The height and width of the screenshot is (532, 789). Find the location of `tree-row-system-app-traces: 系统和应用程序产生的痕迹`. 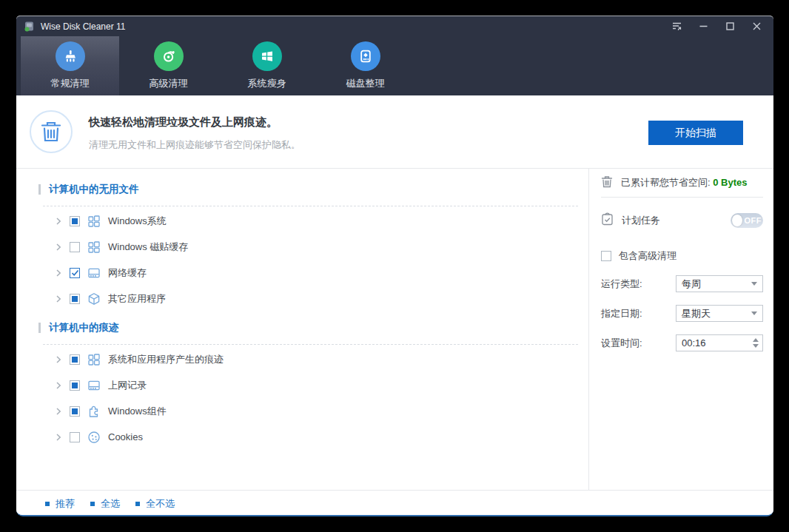

tree-row-system-app-traces: 系统和应用程序产生的痕迹 is located at coordinates (308, 360).